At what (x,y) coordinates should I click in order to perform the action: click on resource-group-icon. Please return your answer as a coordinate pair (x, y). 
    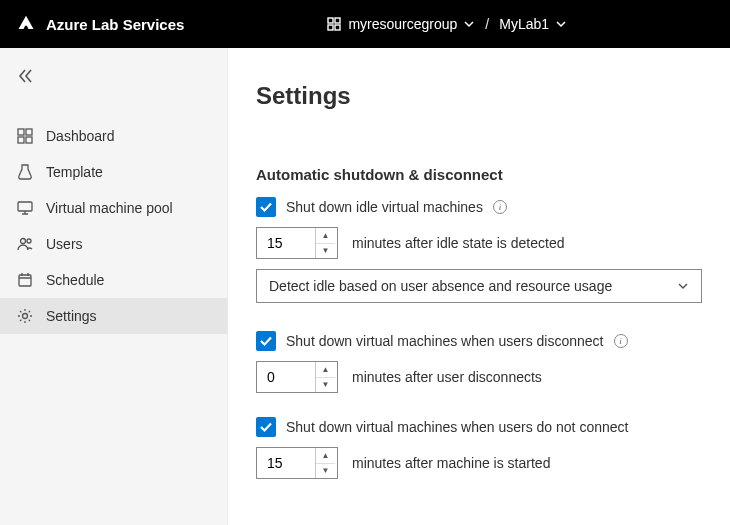
    Looking at the image, I should click on (334, 24).